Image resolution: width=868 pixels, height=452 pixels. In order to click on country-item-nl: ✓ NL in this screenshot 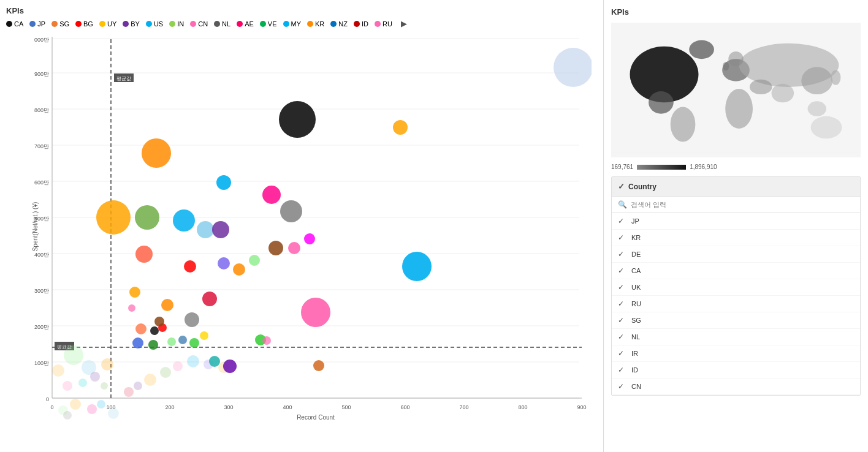, I will do `click(736, 337)`.